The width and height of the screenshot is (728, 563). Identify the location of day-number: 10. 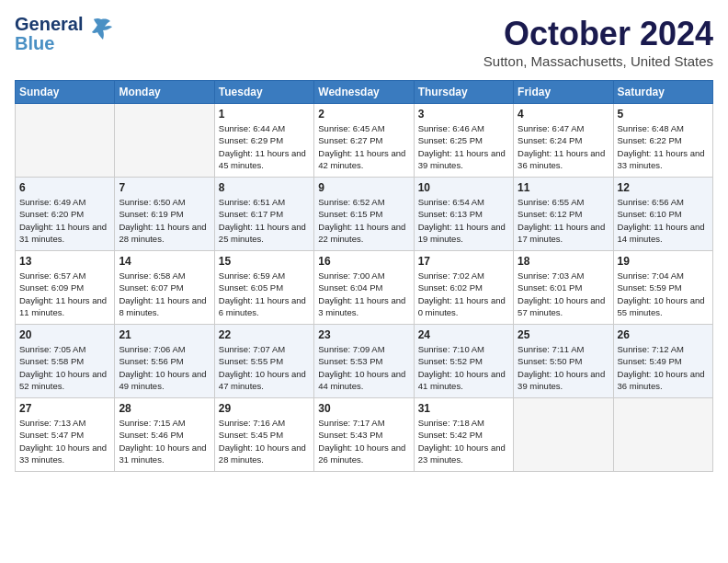
(463, 188).